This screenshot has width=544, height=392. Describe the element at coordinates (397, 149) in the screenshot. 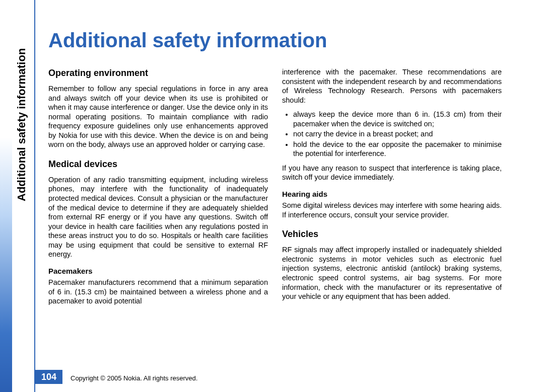

I see `list-item: hold the device to the ear opposite the …` at that location.